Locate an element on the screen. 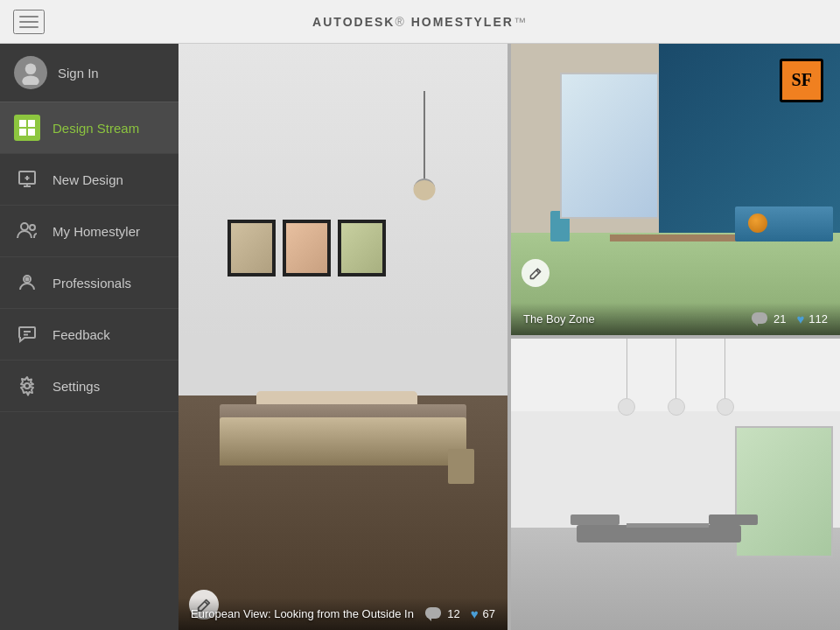 The height and width of the screenshot is (630, 840). comment-count-bedroom: 12 is located at coordinates (453, 614).